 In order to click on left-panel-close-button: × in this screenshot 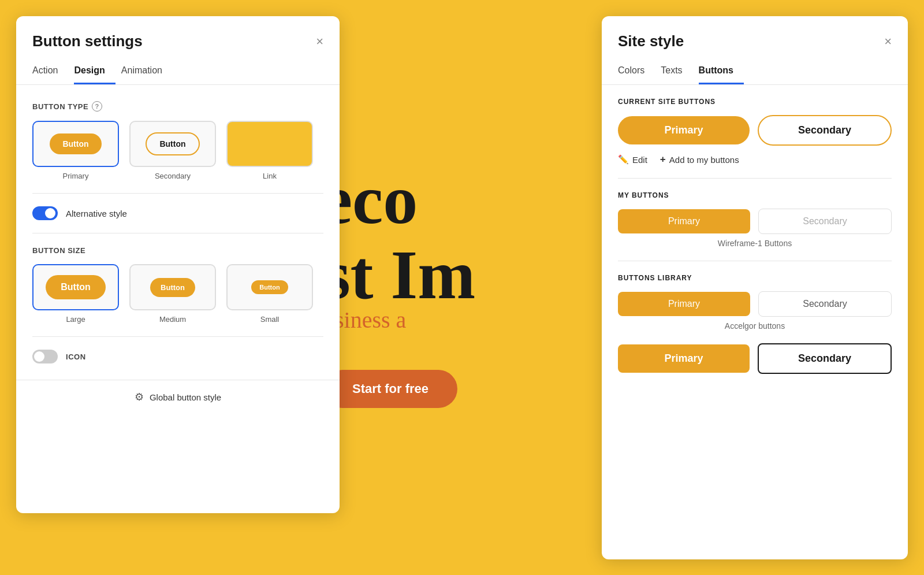, I will do `click(320, 42)`.